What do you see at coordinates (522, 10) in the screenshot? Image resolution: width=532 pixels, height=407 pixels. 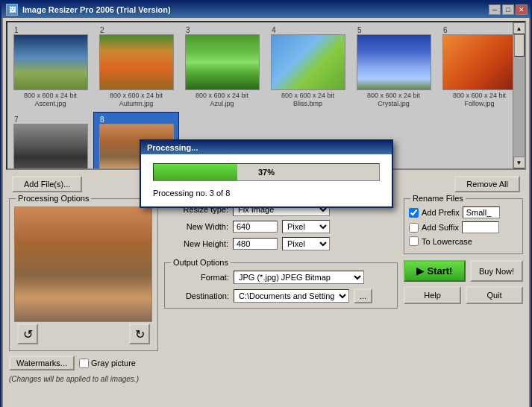 I see `close-button: ✕` at bounding box center [522, 10].